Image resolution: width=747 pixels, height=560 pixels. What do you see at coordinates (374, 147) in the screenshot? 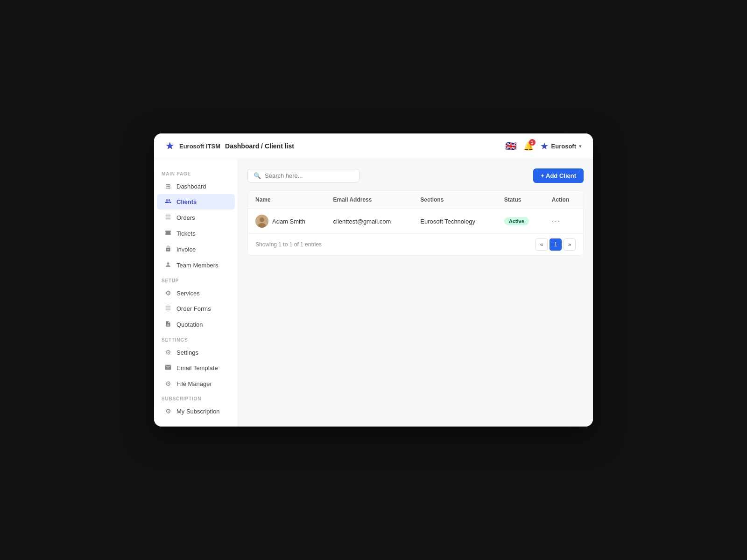
I see `header: ★ Eurosoft ITSM Dashboard / Client list …` at bounding box center [374, 147].